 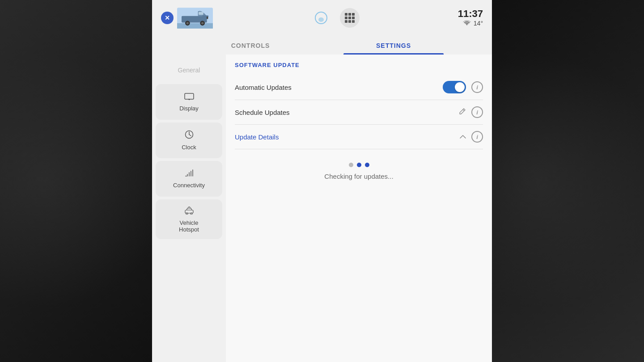 I want to click on loading-dots, so click(x=359, y=165).